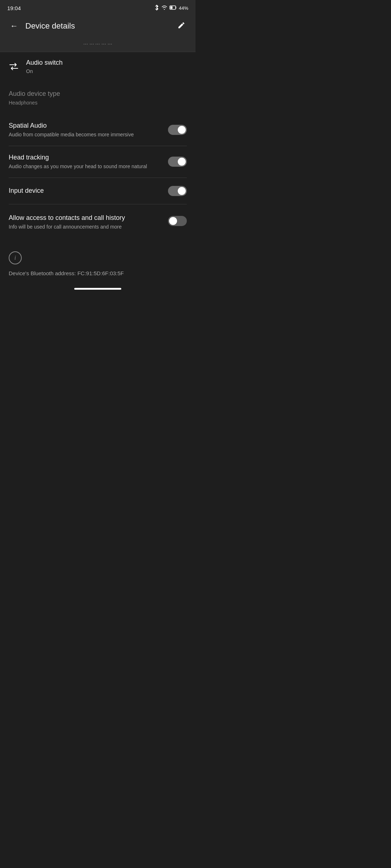 The width and height of the screenshot is (391, 868). What do you see at coordinates (14, 8) in the screenshot?
I see `status-time: 19:04` at bounding box center [14, 8].